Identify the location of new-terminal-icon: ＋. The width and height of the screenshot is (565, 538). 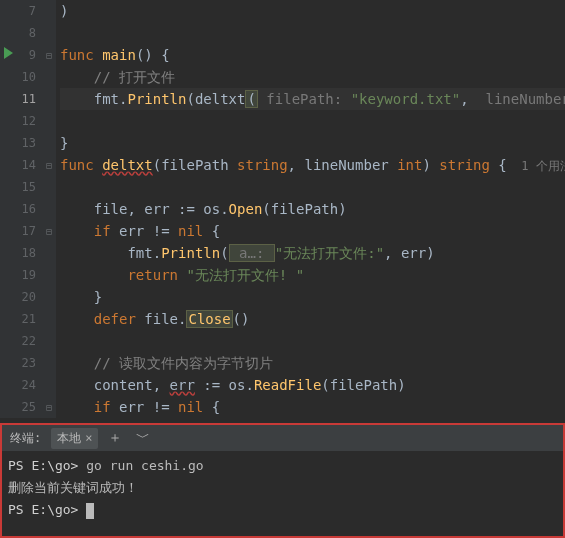
(115, 438).